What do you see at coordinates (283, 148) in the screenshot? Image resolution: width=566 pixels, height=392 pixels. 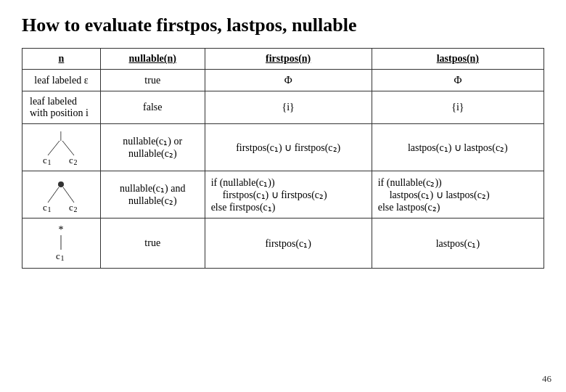 I see `table-row: | c 1 c 2 nullable(c₁) or nullable(` at bounding box center [283, 148].